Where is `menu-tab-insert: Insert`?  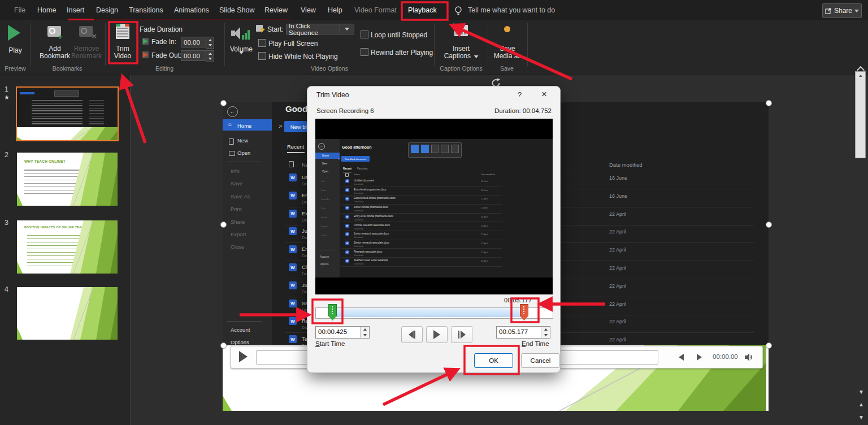
menu-tab-insert: Insert is located at coordinates (76, 10).